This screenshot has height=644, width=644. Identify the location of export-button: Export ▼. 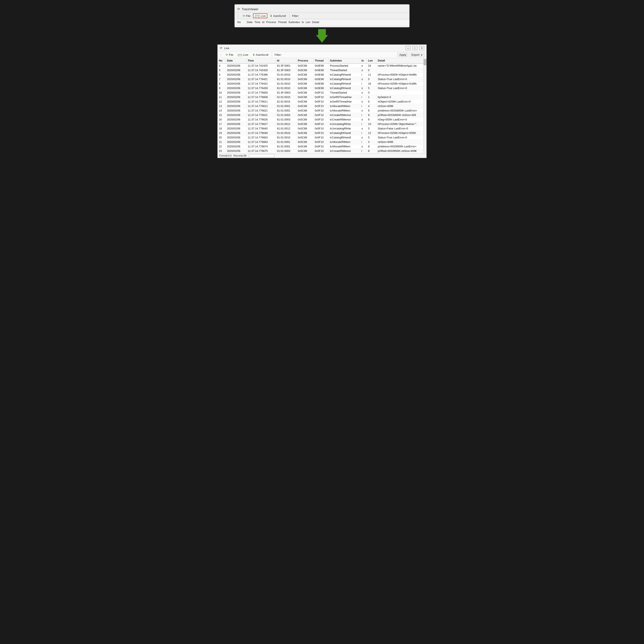
(417, 55).